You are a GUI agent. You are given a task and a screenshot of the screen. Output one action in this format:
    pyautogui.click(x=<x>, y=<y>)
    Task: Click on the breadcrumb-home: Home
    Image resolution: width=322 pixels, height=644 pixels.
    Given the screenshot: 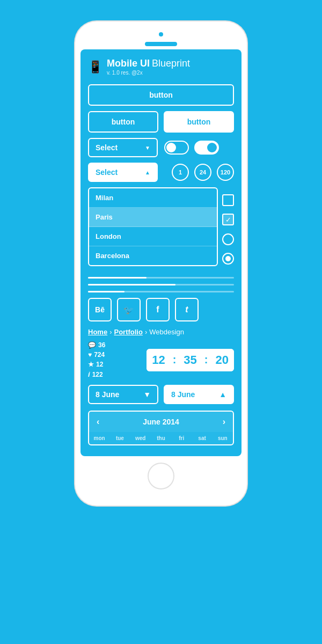 What is the action you would take?
    pyautogui.click(x=98, y=332)
    